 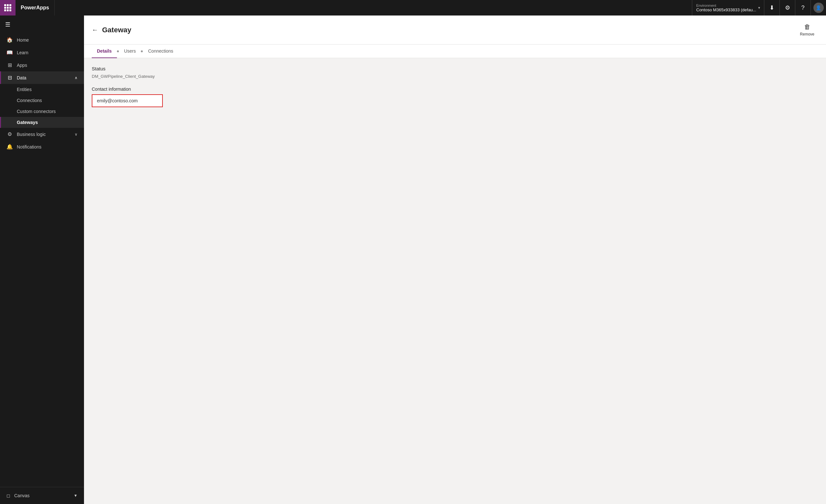 What do you see at coordinates (42, 65) in the screenshot?
I see `sidebar-item-apps: ⊞ Apps` at bounding box center [42, 65].